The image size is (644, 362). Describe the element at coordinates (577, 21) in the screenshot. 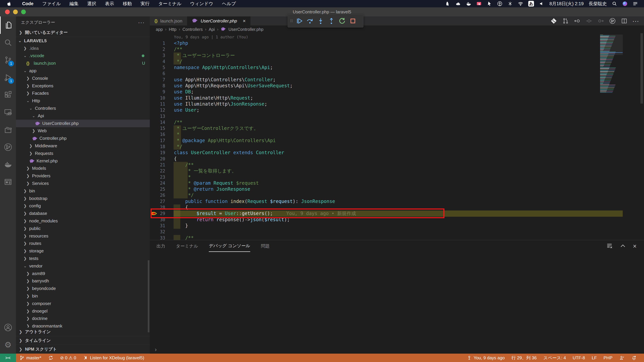

I see `previous-change-icon` at that location.